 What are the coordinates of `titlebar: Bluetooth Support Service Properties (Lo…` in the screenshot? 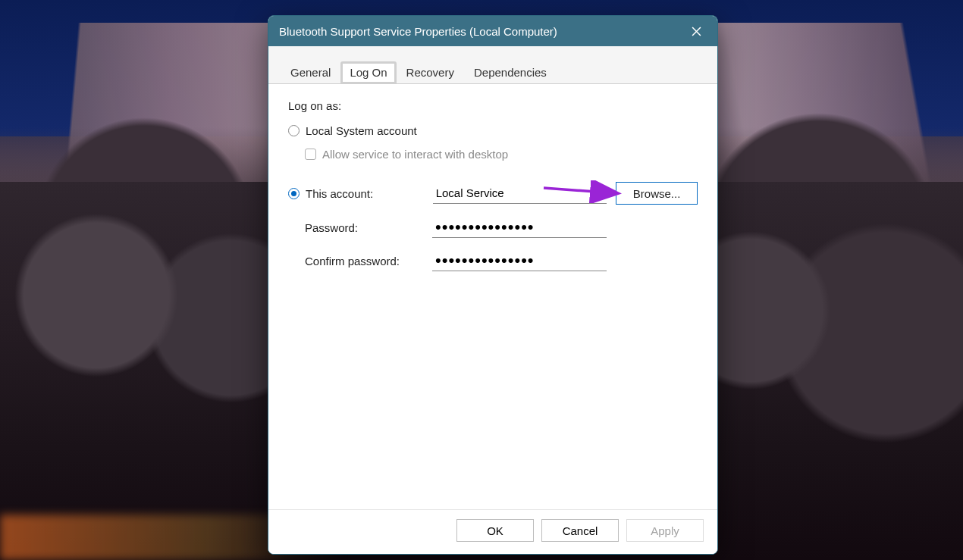 It's located at (493, 31).